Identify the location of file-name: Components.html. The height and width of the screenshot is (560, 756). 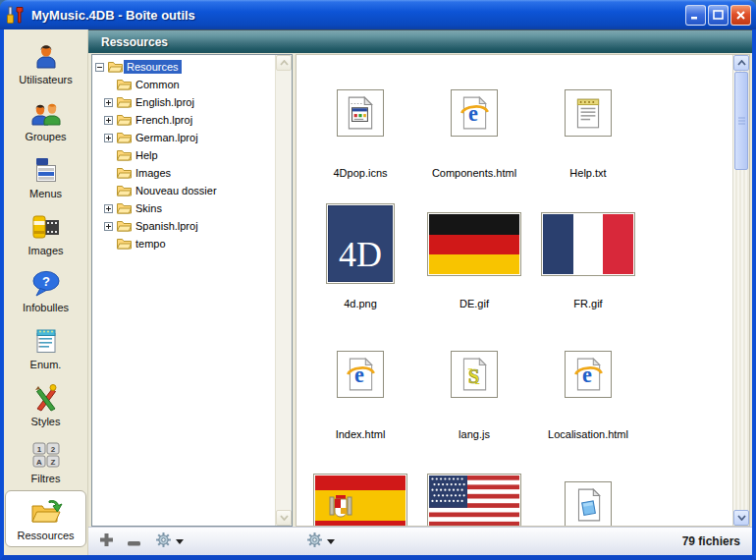
(474, 173).